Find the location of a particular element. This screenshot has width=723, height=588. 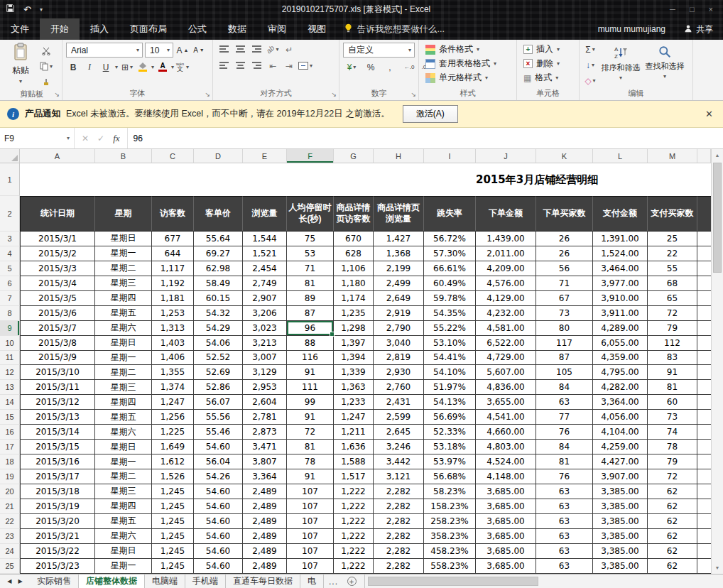

cell-I8: 54.35% is located at coordinates (450, 314).